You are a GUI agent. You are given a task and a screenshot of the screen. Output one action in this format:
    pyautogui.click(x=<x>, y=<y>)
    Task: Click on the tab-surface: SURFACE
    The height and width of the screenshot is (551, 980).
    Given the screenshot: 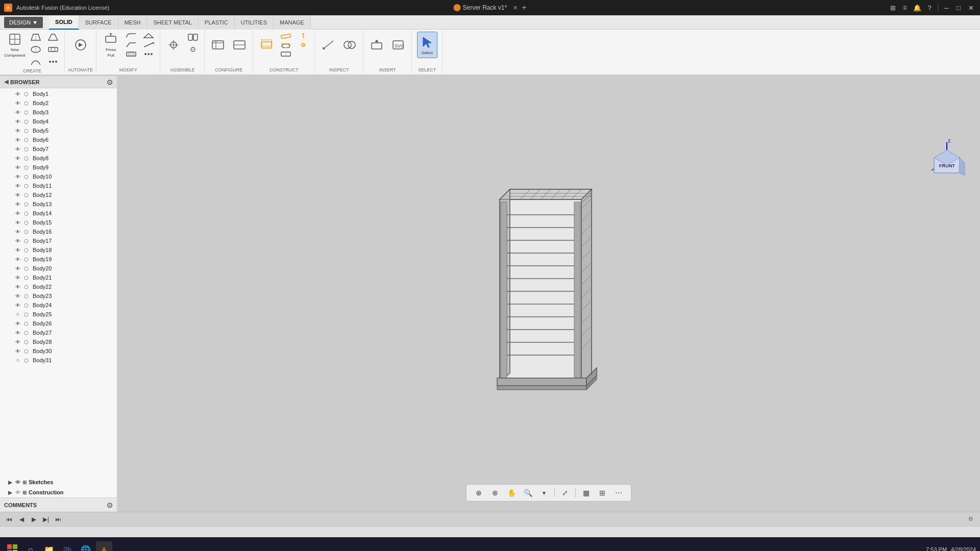 What is the action you would take?
    pyautogui.click(x=99, y=22)
    